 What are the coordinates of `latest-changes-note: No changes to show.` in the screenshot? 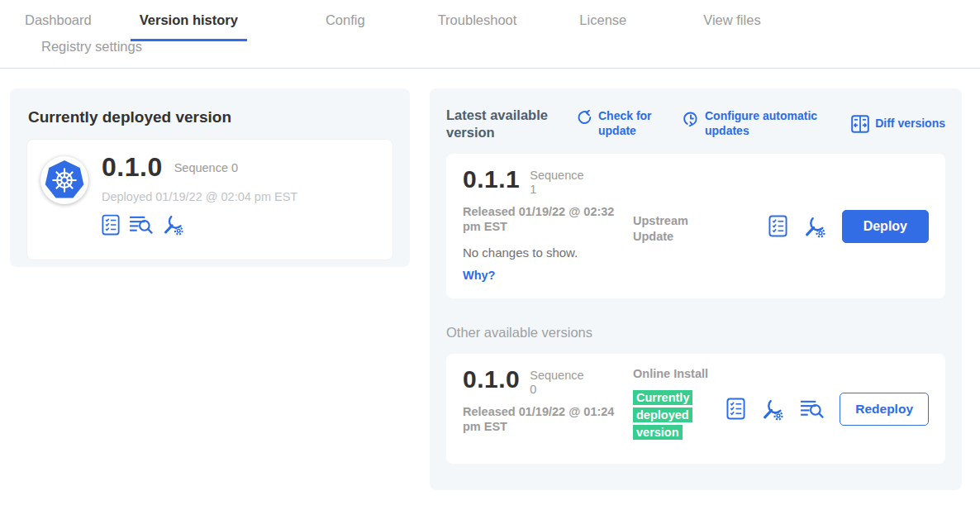 It's located at (545, 253).